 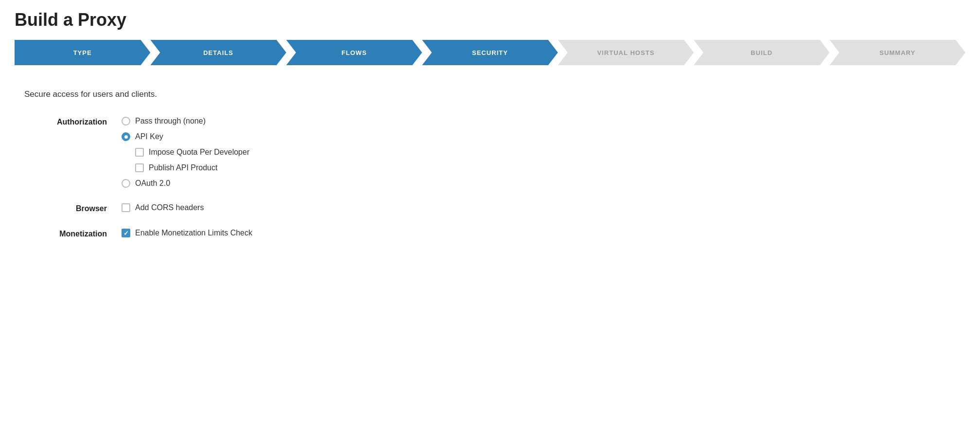 What do you see at coordinates (495, 233) in the screenshot?
I see `monetization-section: Monetization Enable Monetization Limits …` at bounding box center [495, 233].